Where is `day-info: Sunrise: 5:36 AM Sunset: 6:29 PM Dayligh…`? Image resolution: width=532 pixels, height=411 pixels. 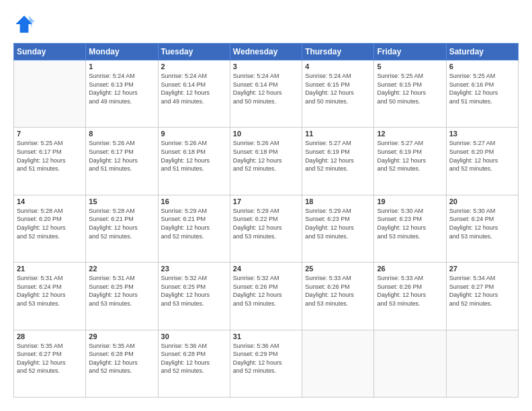
day-info: Sunrise: 5:36 AM Sunset: 6:29 PM Dayligh… is located at coordinates (266, 359).